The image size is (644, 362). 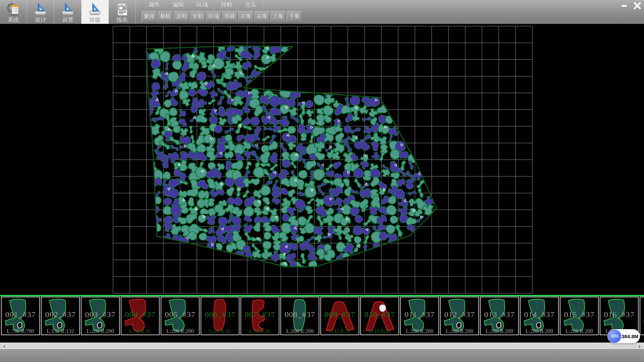 What do you see at coordinates (637, 5) in the screenshot?
I see `close-button` at bounding box center [637, 5].